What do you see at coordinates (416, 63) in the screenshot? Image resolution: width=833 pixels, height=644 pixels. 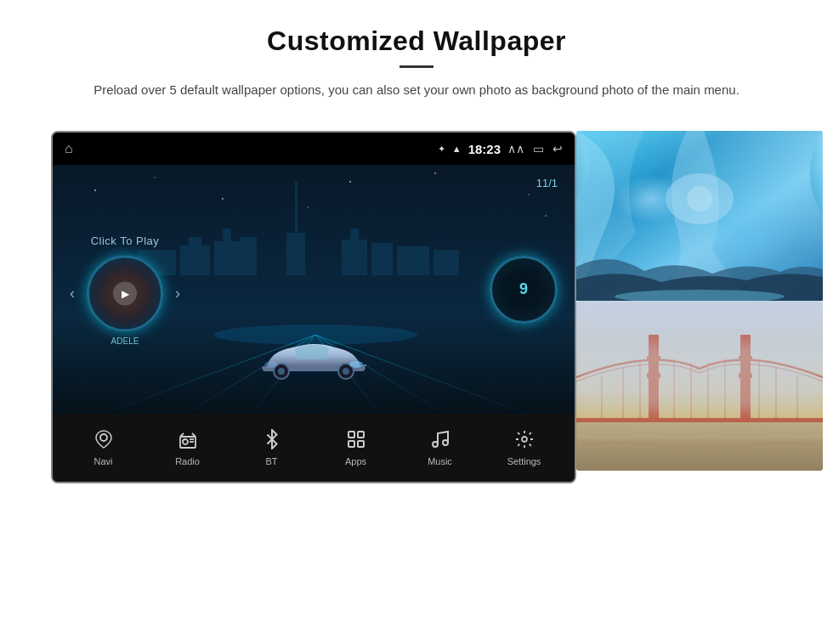 I see `title-section: Customized Wallpaper Preload over 5 defa…` at bounding box center [416, 63].